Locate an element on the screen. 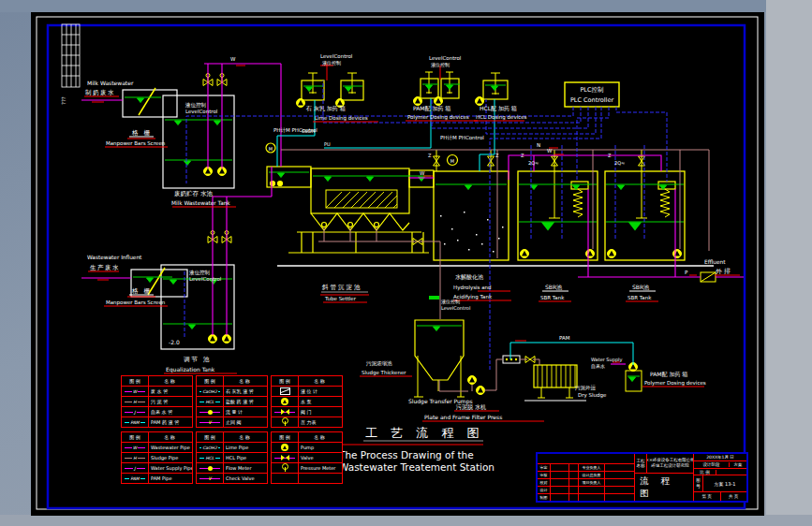 Image resolution: width=812 pixels, height=526 pixels. legend-row: PAMPAM Pipe is located at coordinates (157, 477).